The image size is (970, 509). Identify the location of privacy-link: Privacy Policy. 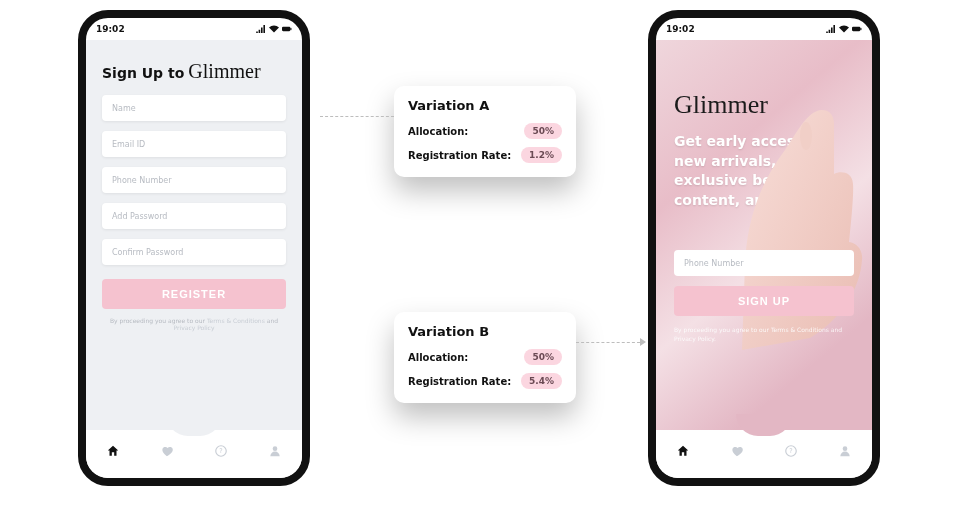
(194, 328).